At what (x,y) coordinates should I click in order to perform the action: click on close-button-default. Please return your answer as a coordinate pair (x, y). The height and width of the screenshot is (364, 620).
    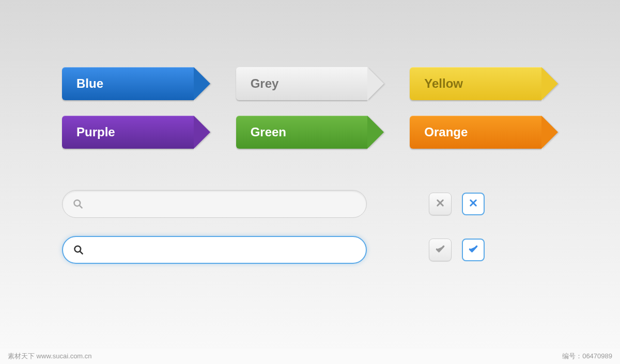
    Looking at the image, I should click on (440, 204).